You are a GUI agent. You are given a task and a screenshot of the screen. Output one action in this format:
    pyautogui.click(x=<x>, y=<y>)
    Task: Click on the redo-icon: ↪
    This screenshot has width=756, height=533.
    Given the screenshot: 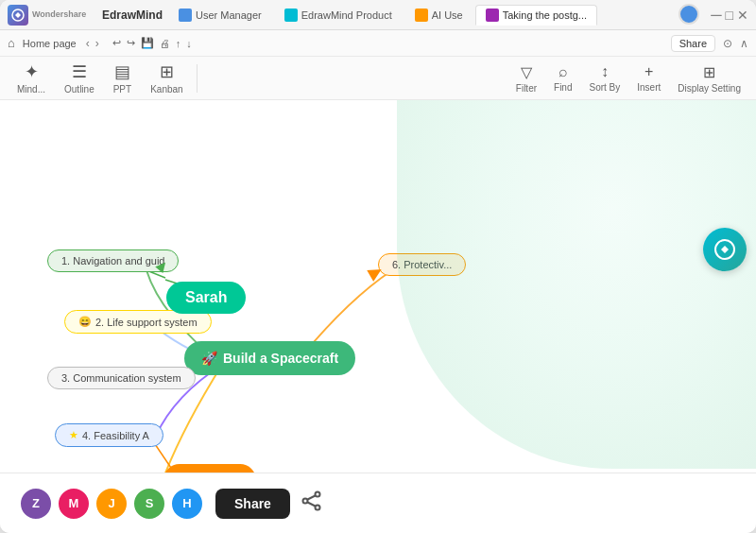 What is the action you would take?
    pyautogui.click(x=130, y=43)
    